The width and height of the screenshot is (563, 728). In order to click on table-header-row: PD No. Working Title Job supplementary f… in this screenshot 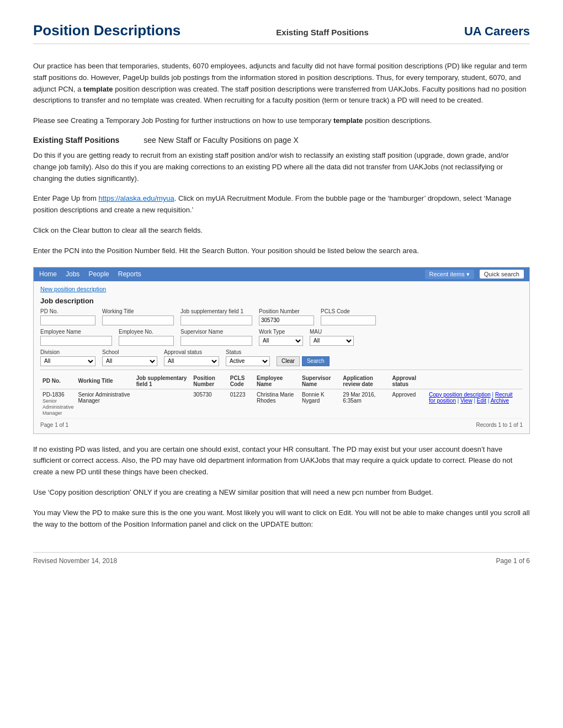, I will do `click(282, 382)`.